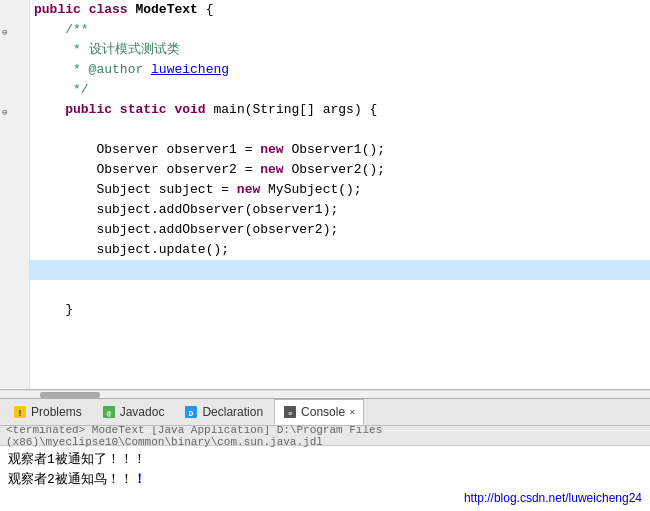  Describe the element at coordinates (319, 412) in the screenshot. I see `tab-console: ≡ Console ✕` at that location.